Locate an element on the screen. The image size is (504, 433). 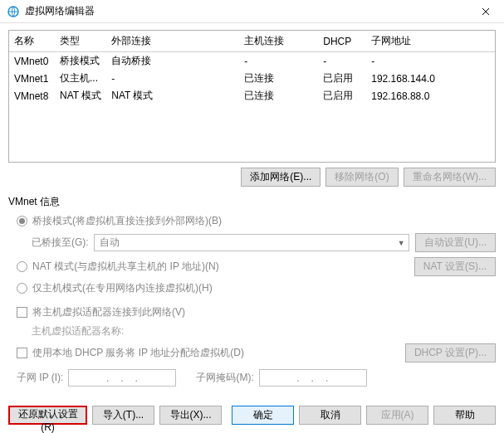
vmnet-info-label: VMnet 信息 is located at coordinates (252, 202).